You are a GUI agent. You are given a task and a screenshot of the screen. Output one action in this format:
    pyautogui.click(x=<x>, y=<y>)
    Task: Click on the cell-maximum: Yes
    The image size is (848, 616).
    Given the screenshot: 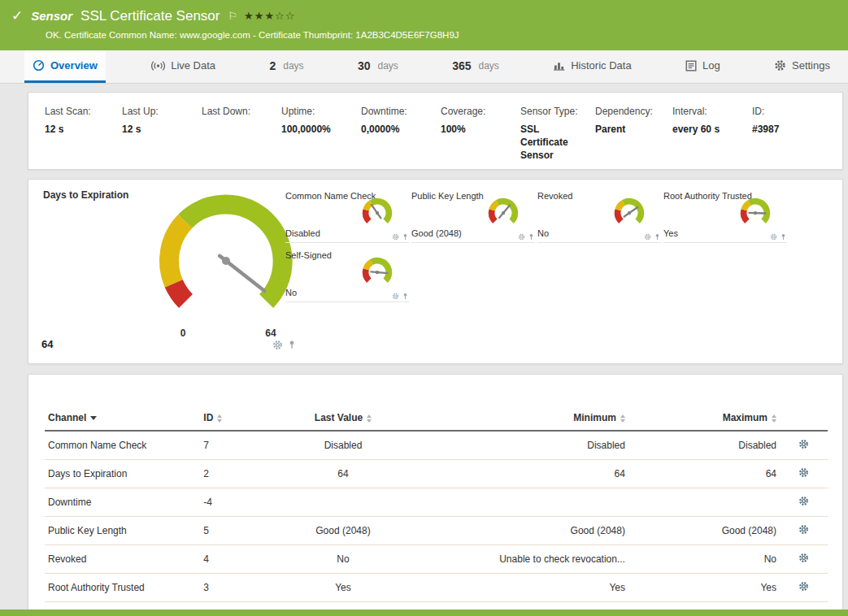 What is the action you would take?
    pyautogui.click(x=704, y=588)
    